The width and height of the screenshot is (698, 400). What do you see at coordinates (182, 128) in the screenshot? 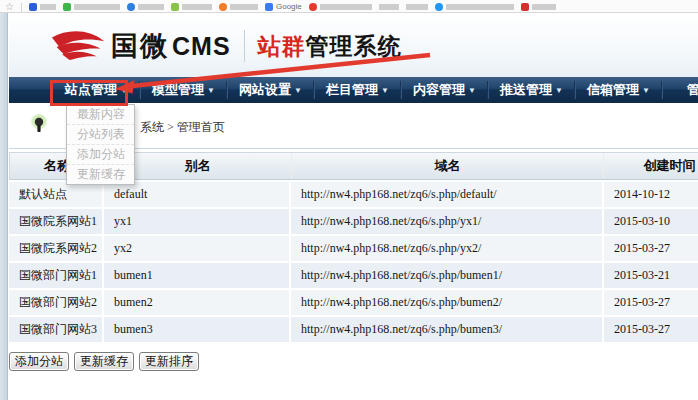
I see `breadcrumb: 系统 > 管理首页` at bounding box center [182, 128].